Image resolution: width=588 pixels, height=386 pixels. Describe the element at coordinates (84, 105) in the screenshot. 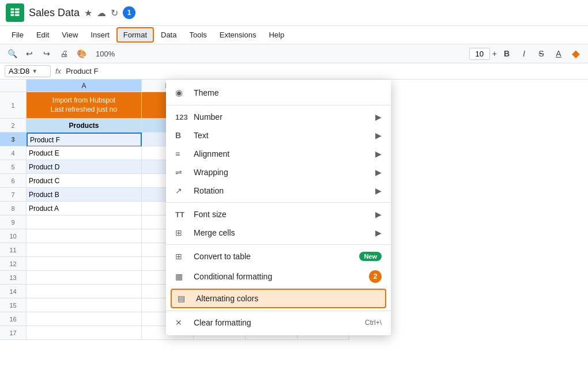

I see `cell-1a: Import from HubspotLast refreshed just n…` at that location.